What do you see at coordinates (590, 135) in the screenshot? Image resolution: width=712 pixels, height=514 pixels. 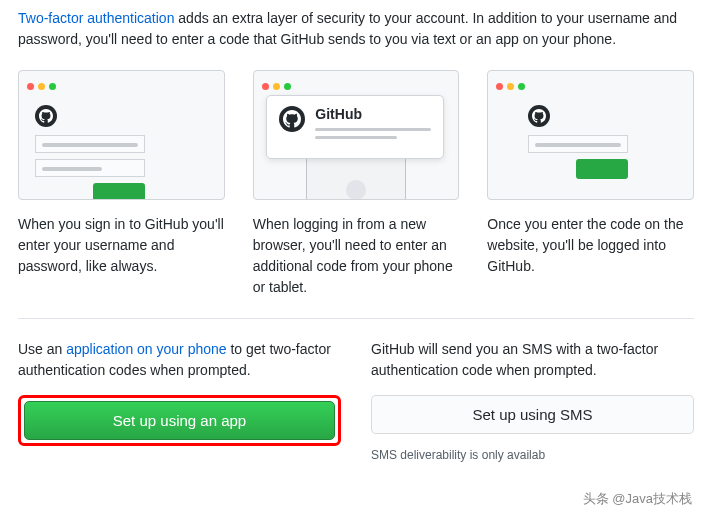 I see `illustration-code` at bounding box center [590, 135].